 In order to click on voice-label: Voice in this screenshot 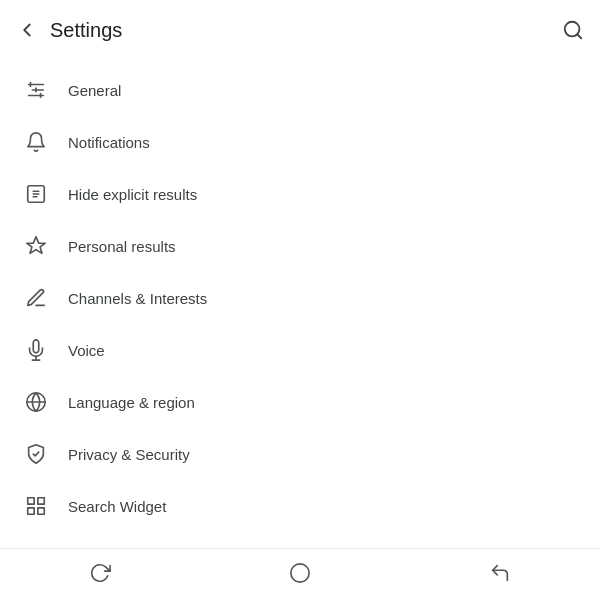, I will do `click(86, 350)`.